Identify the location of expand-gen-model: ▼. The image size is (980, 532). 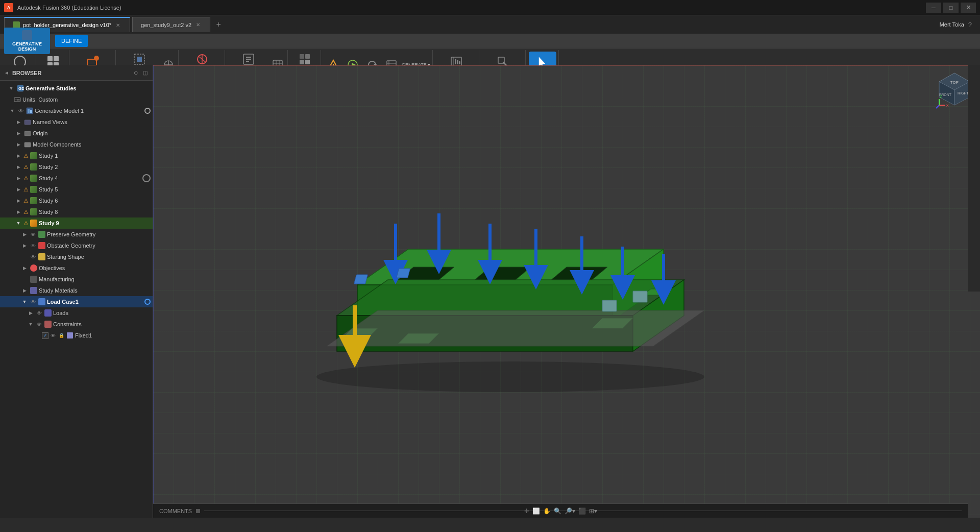
(12, 111).